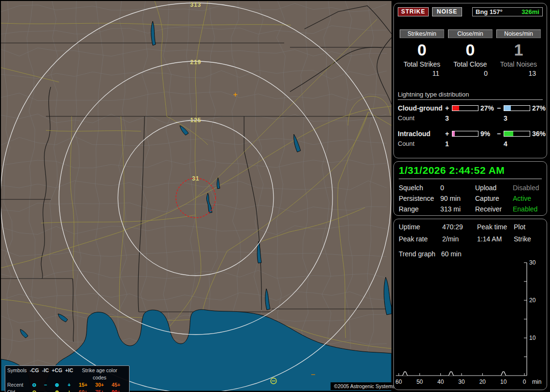 This screenshot has height=392, width=550. I want to click on noises-rate-value: 1, so click(519, 49).